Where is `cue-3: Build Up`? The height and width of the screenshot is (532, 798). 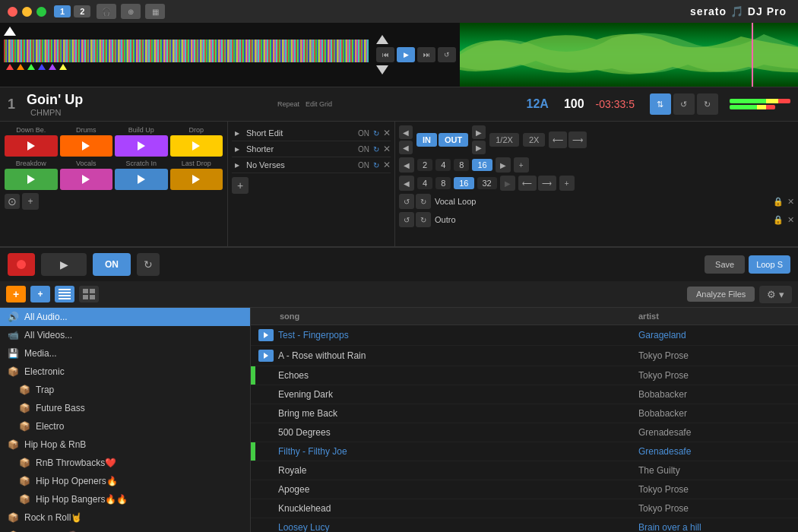
cue-3: Build Up is located at coordinates (141, 141).